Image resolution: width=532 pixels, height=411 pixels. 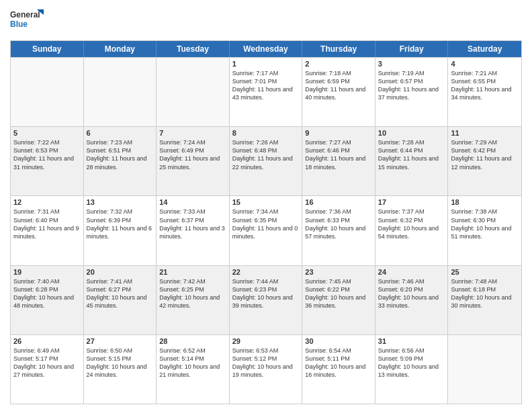 What do you see at coordinates (27, 21) in the screenshot?
I see `logo: General Blue` at bounding box center [27, 21].